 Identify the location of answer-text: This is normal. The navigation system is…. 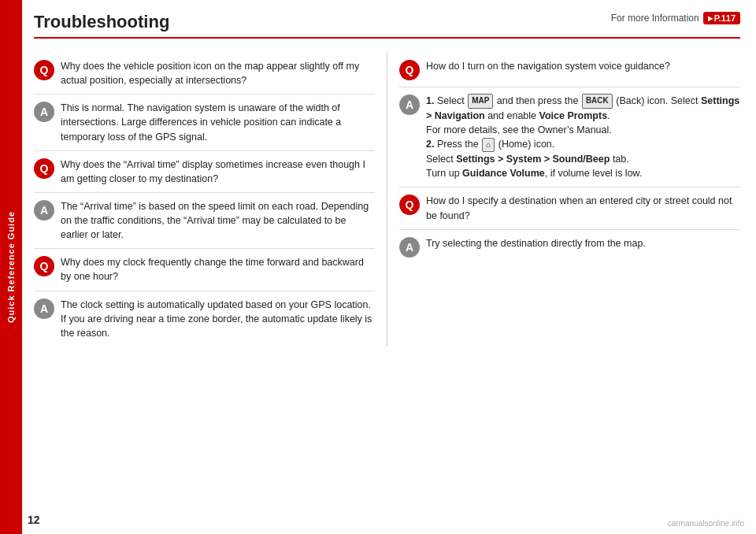
(217, 122).